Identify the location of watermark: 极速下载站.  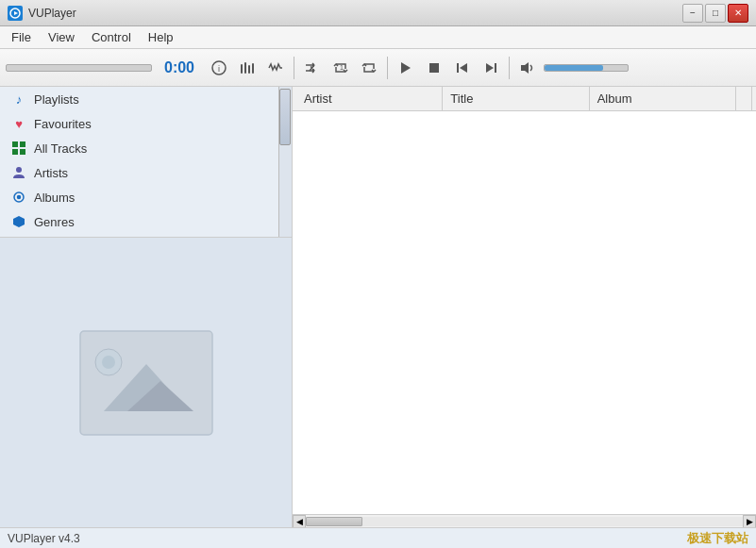
(717, 539).